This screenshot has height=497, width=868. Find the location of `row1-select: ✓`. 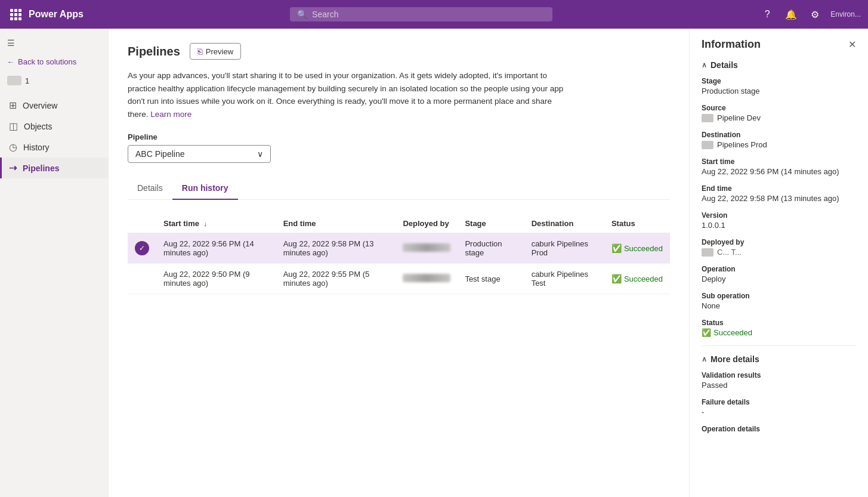

row1-select: ✓ is located at coordinates (142, 248).